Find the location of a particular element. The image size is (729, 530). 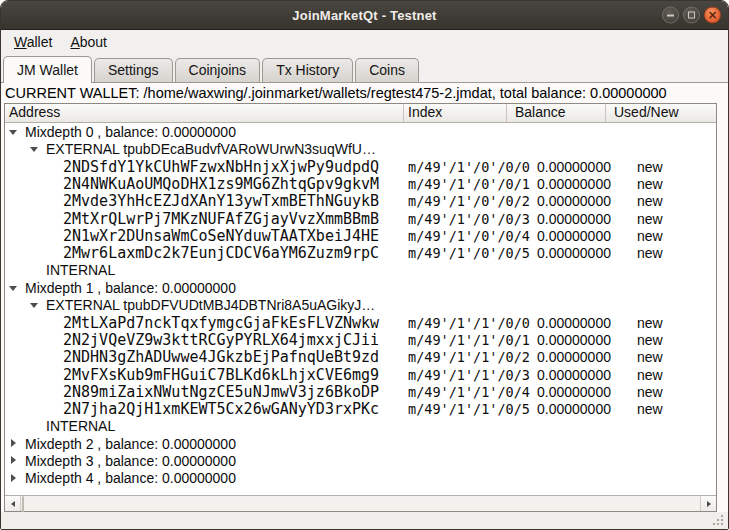

column-header-used-new: Used/New is located at coordinates (661, 113).